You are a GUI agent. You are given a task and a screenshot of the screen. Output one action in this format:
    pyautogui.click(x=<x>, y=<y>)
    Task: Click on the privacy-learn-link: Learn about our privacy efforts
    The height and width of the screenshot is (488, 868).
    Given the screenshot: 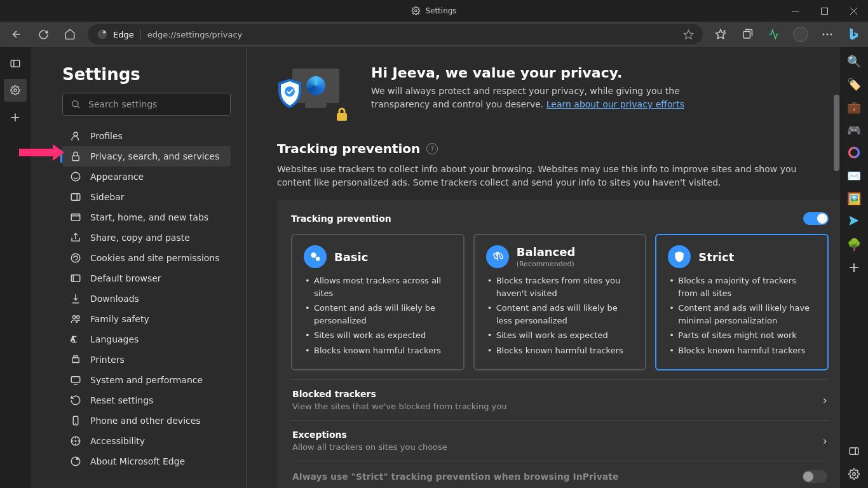 What is the action you would take?
    pyautogui.click(x=615, y=104)
    